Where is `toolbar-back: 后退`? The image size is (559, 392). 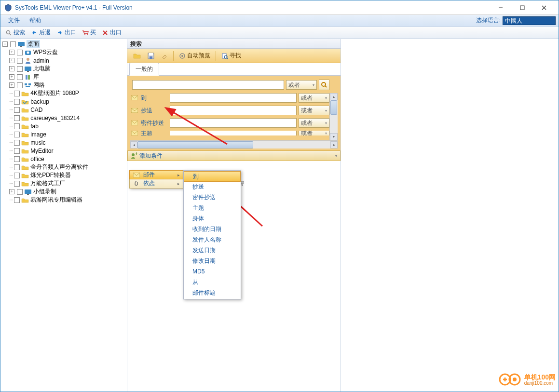
toolbar-back: 后退 is located at coordinates (41, 33).